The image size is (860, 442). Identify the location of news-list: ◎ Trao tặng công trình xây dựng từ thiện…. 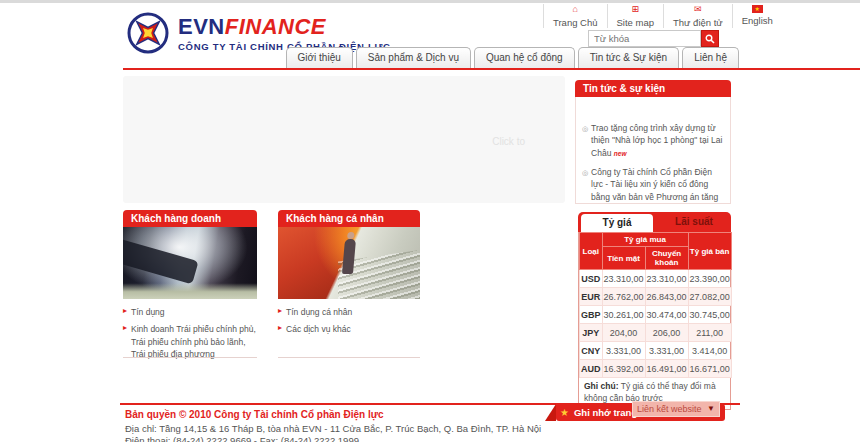
(653, 150).